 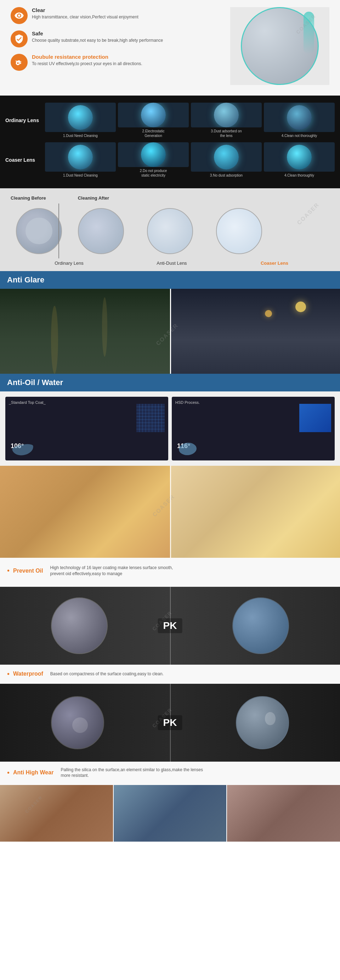 What do you see at coordinates (23, 120) in the screenshot?
I see `ordinary-lens-label: Ordinary Lens` at bounding box center [23, 120].